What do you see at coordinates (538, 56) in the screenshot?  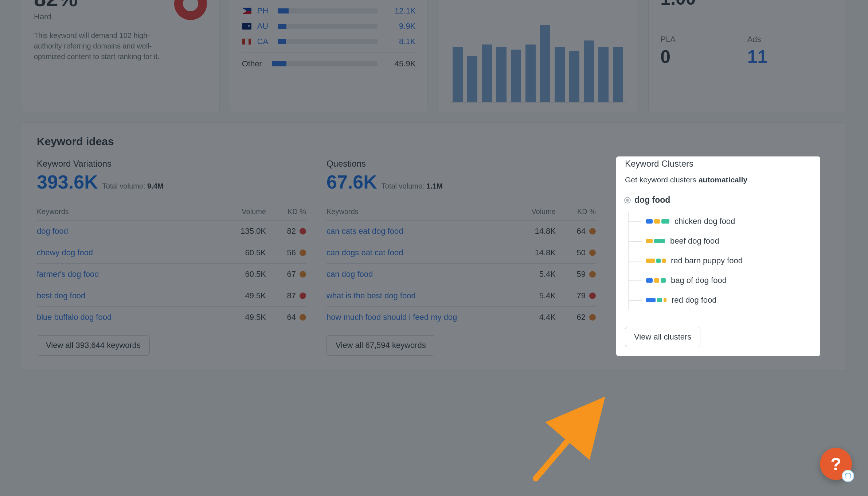 I see `trend-chart-card` at bounding box center [538, 56].